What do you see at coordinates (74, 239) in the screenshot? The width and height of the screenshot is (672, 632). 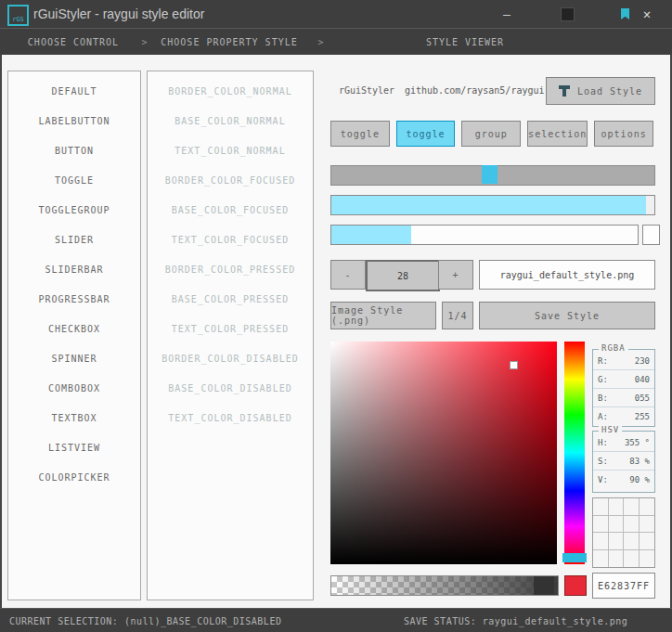 I see `control-item-slider: SLIDER` at bounding box center [74, 239].